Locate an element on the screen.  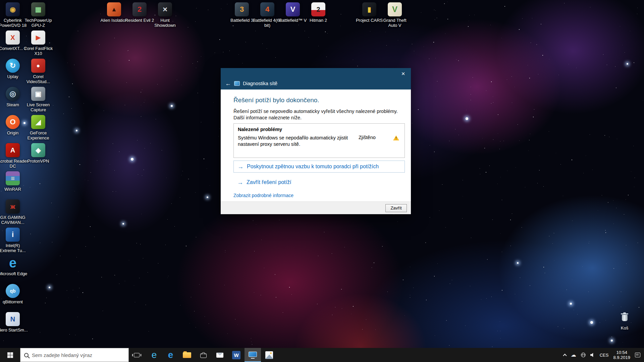
tray-icons: ☁ is located at coordinates (579, 355).